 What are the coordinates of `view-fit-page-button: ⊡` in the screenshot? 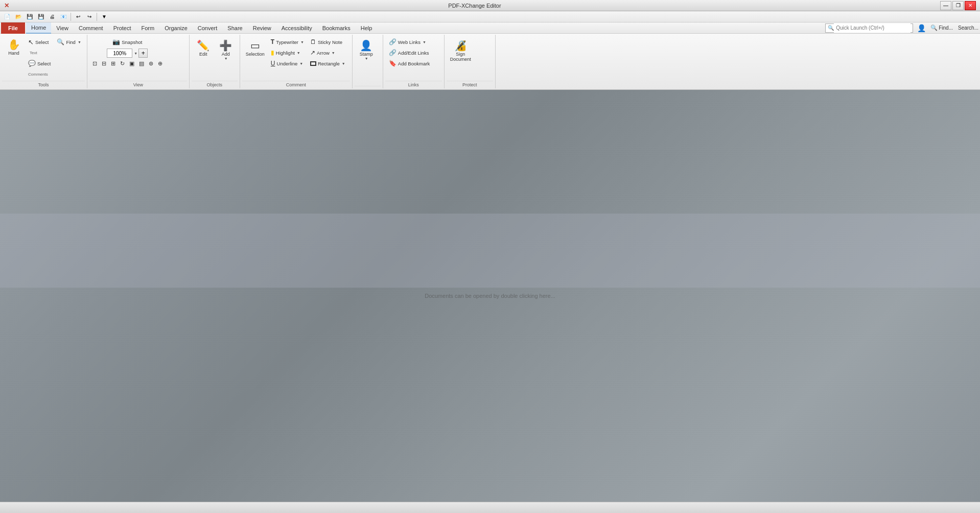 It's located at (95, 63).